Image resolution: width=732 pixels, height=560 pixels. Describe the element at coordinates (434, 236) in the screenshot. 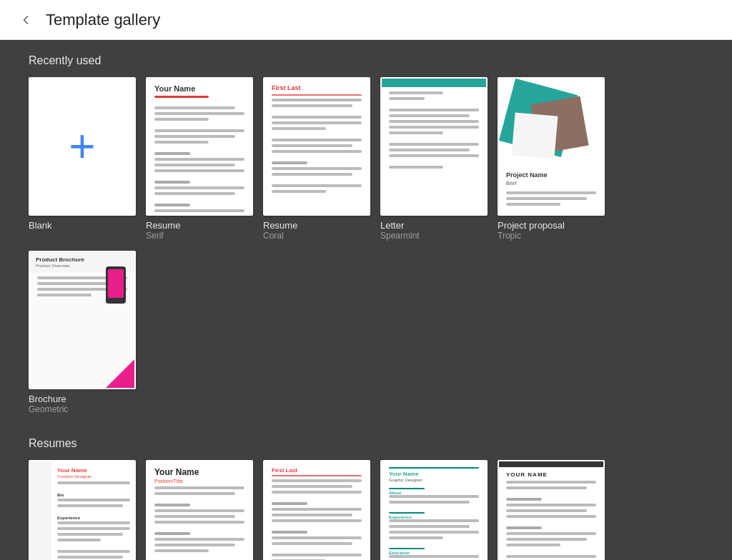

I see `template-sub-letter-spearmint: Spearmint` at that location.